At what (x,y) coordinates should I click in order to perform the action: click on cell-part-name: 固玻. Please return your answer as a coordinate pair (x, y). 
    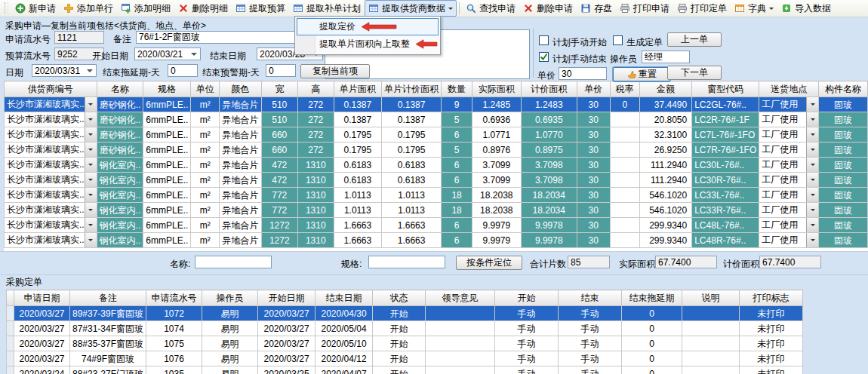
    Looking at the image, I should click on (844, 195).